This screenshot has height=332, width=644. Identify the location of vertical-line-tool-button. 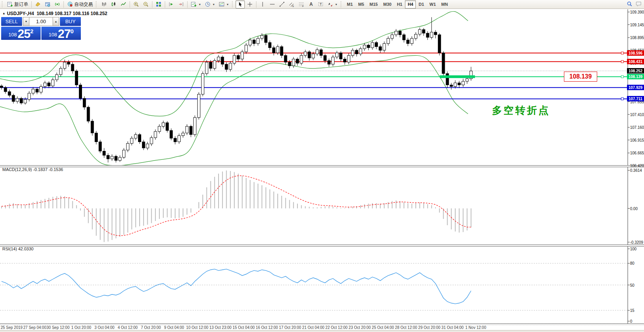
(263, 5).